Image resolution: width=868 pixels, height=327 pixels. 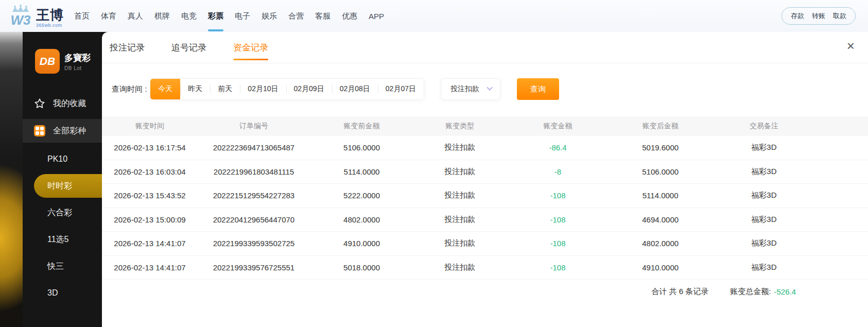 I want to click on top-header: W3 王博 365wb.com 首页体育真人棋牌电竞彩票电子娱乐合营客服优惠AP…, so click(x=434, y=16).